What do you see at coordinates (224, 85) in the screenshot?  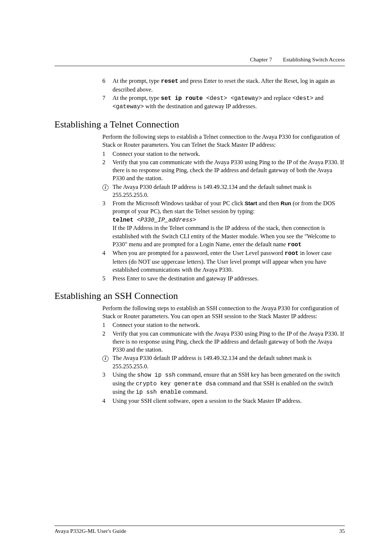 I see `step-6: 6 At the prompt, type reset and press En…` at bounding box center [224, 85].